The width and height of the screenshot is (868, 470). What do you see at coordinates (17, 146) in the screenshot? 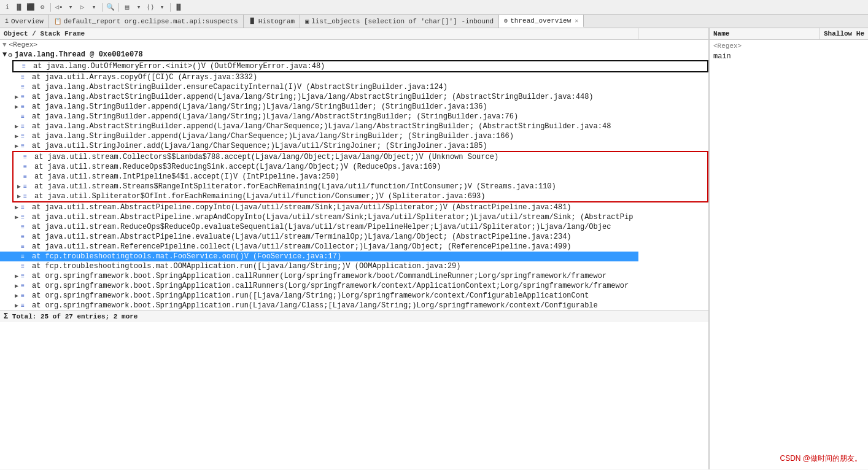
I see `frame-expand-9: ▶` at bounding box center [17, 146].